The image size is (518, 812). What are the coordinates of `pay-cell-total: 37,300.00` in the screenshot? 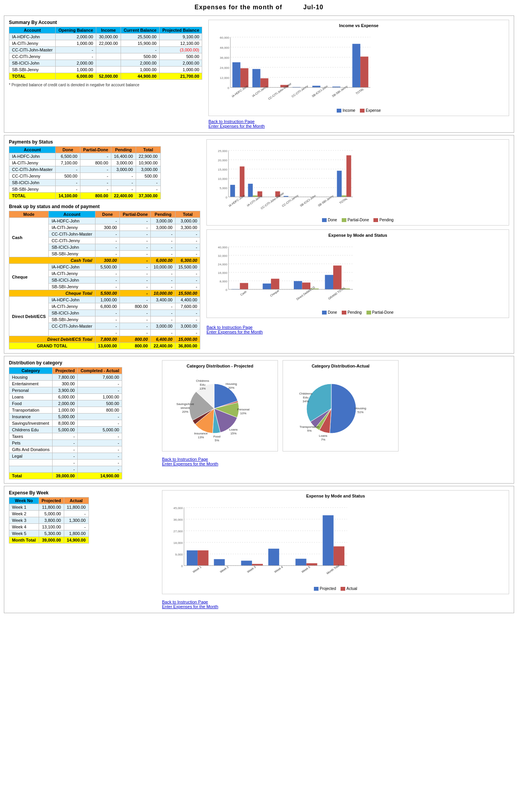 It's located at (148, 196).